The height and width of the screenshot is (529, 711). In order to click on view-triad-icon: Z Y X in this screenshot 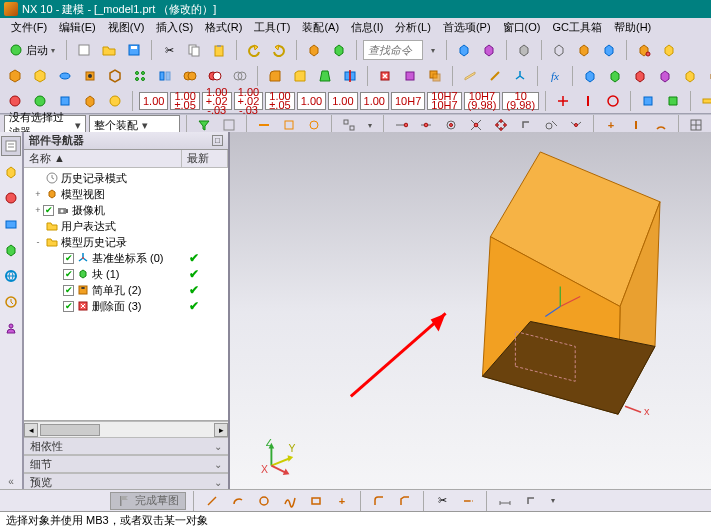, I will do `click(279, 458)`.